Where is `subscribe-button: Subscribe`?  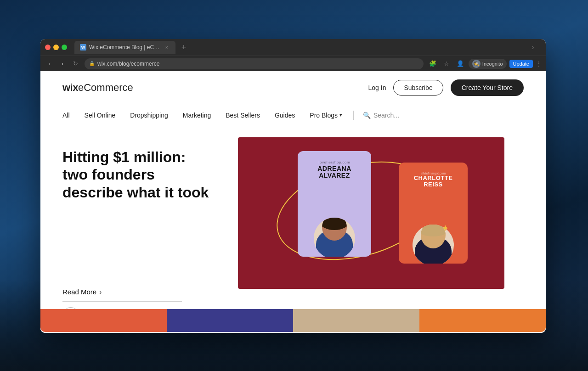
subscribe-button: Subscribe is located at coordinates (418, 88).